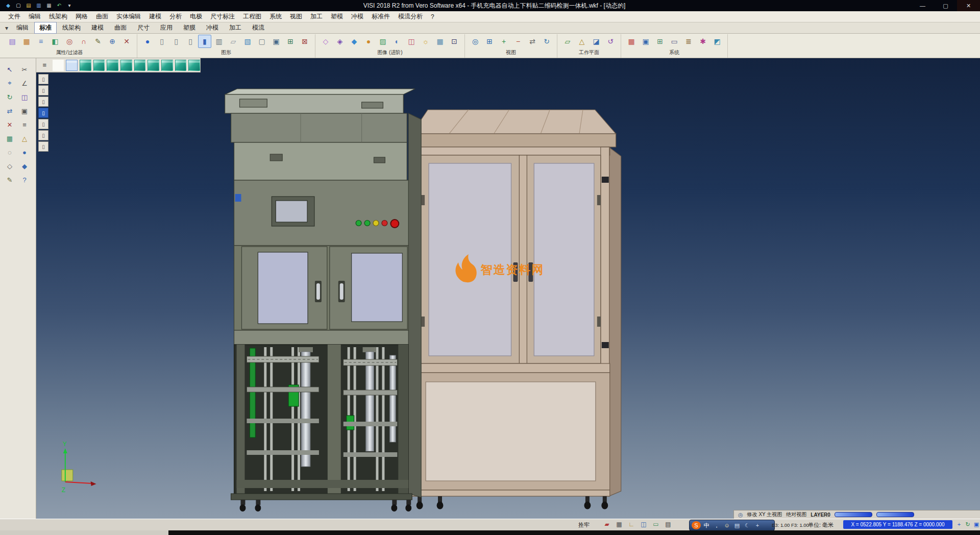 The height and width of the screenshot is (535, 980). I want to click on top-view-icon, so click(86, 65).